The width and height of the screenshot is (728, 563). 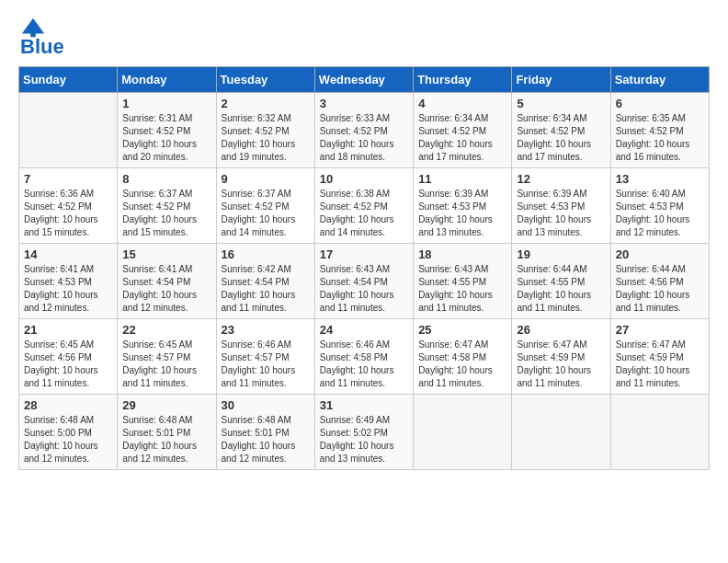 I want to click on calendar-cell: 24Sunrise: 6:46 AMSunset: 4:58 PMDayligh…, so click(x=364, y=357).